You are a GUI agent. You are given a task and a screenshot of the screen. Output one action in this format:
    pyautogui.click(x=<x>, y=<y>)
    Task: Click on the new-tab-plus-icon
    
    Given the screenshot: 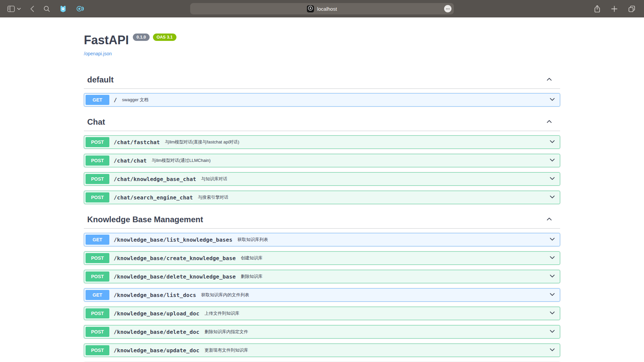 What is the action you would take?
    pyautogui.click(x=614, y=9)
    